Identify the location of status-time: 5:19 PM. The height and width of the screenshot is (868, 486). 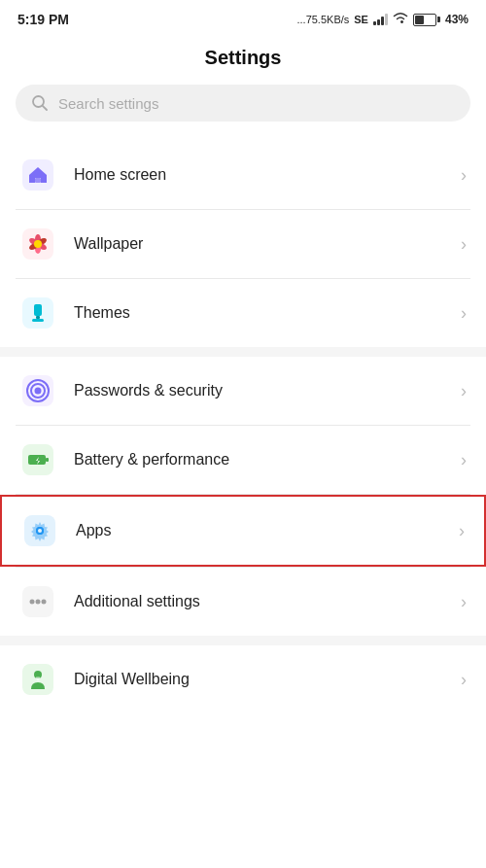
(43, 19).